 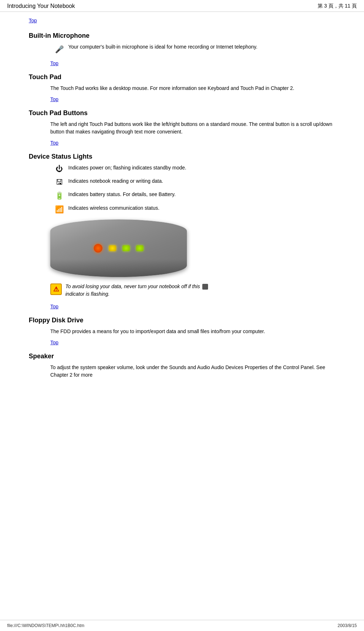 What do you see at coordinates (182, 77) in the screenshot?
I see `heading-touch-pad: Touch Pad` at bounding box center [182, 77].